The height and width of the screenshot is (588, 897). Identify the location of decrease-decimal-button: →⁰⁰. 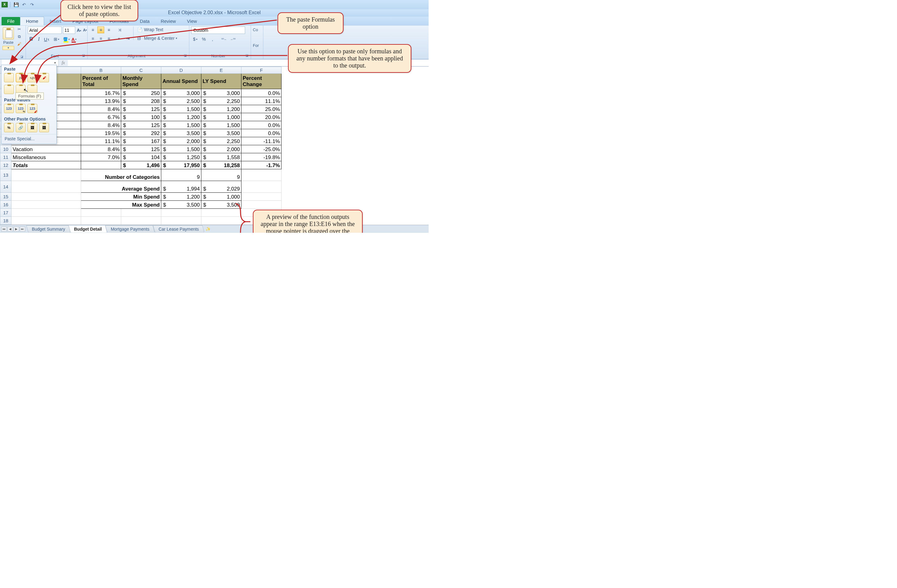
(233, 39).